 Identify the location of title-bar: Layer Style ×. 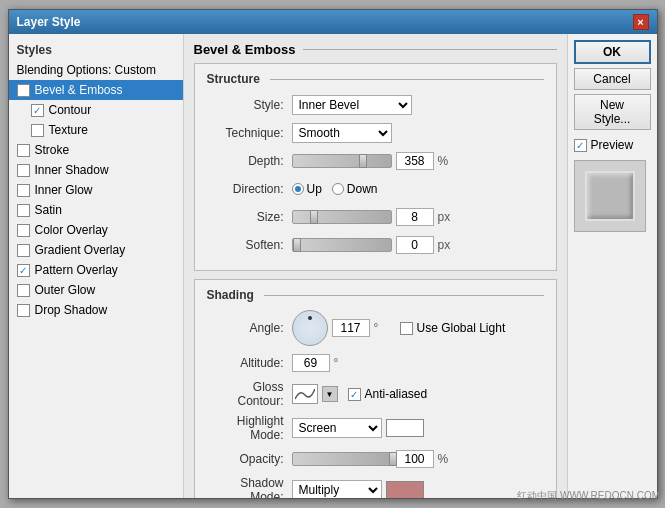
(333, 22).